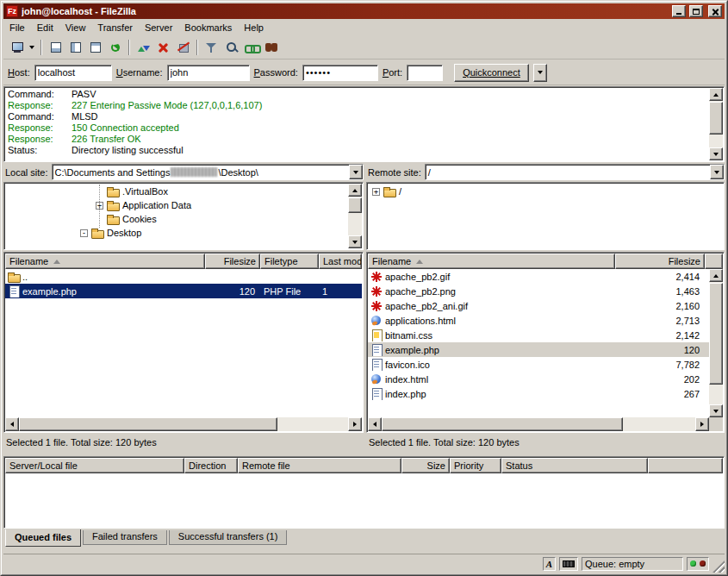 Image resolution: width=728 pixels, height=576 pixels. Describe the element at coordinates (55, 47) in the screenshot. I see `toggle-message-log-button` at that location.